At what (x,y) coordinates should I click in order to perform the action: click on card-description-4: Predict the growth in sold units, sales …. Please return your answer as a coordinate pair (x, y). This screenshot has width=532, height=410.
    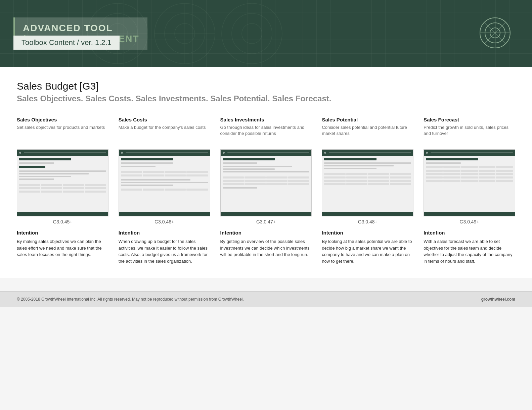
    Looking at the image, I should click on (470, 135).